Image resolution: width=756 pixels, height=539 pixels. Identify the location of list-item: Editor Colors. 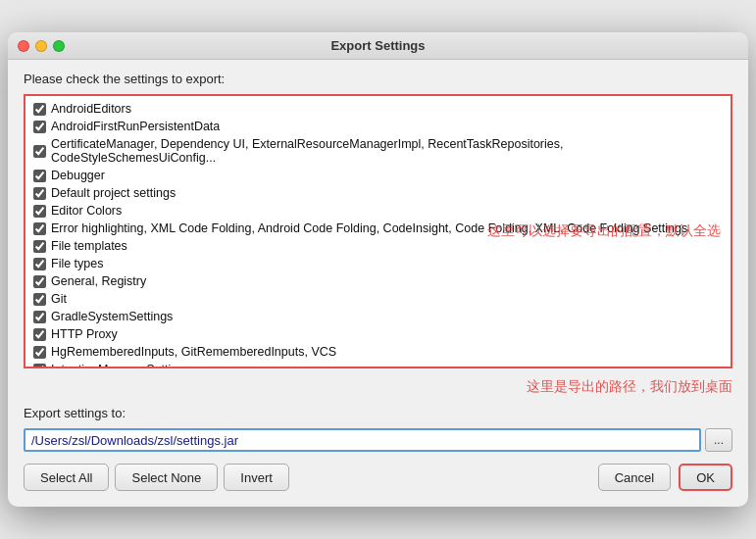
(378, 211).